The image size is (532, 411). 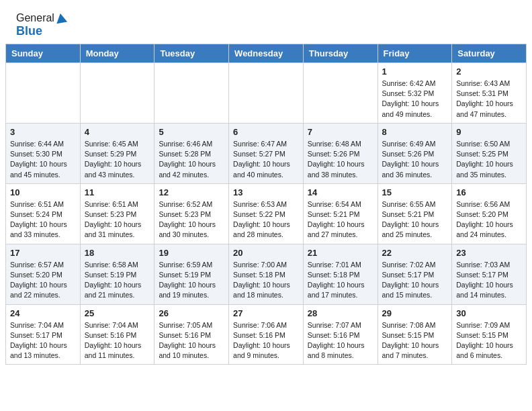 I want to click on day-info: Sunrise: 6:54 AMSunset: 5:21 PMDaylight:…, so click(x=341, y=220).